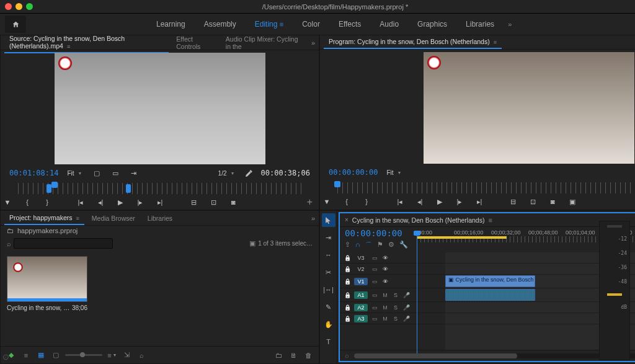  I want to click on settings-icon: ⚙, so click(391, 246).